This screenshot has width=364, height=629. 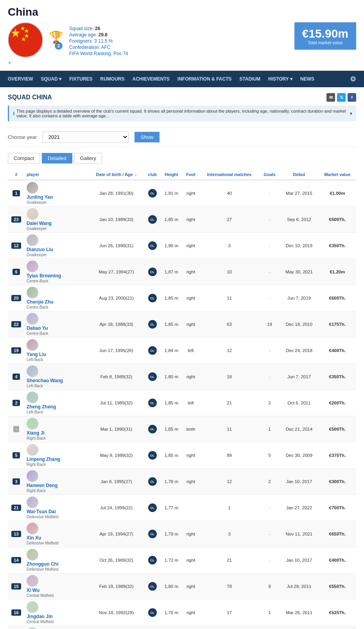 What do you see at coordinates (81, 79) in the screenshot?
I see `nav-fixtures: FIXTURES` at bounding box center [81, 79].